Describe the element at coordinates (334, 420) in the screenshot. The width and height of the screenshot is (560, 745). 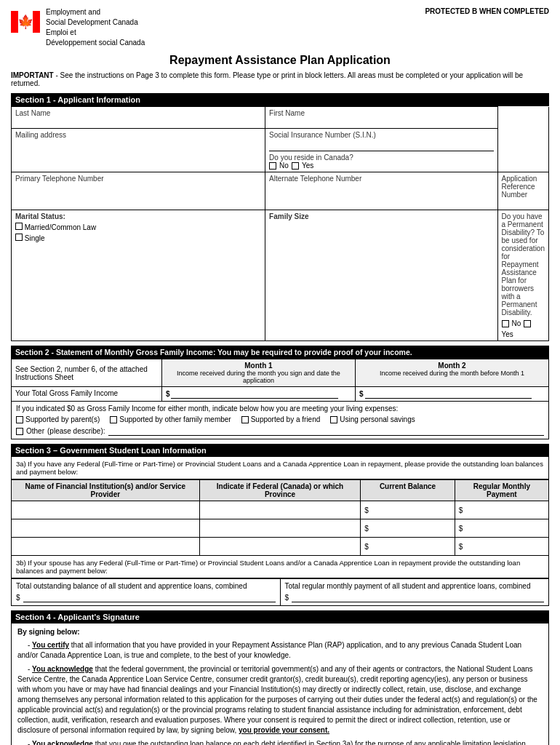
I see `using-savings-checkbox` at that location.